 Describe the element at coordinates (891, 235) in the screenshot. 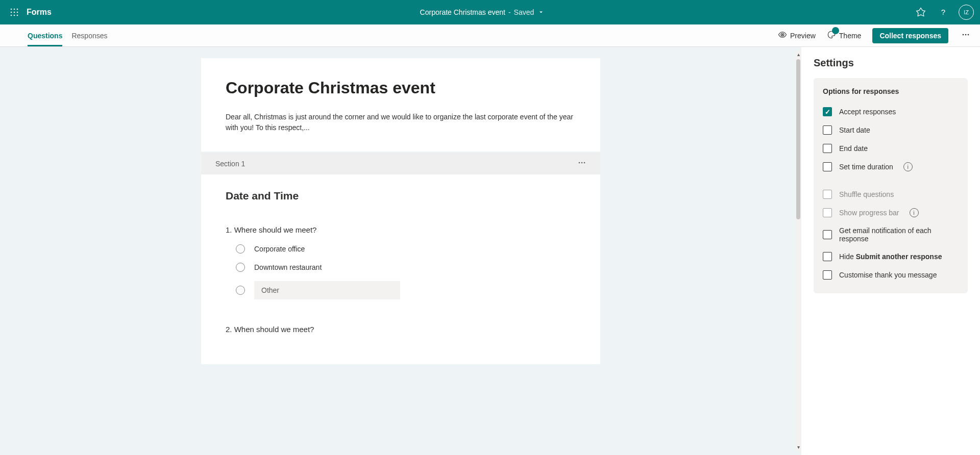

I see `setting-email-notification: Get email notification of each response` at that location.